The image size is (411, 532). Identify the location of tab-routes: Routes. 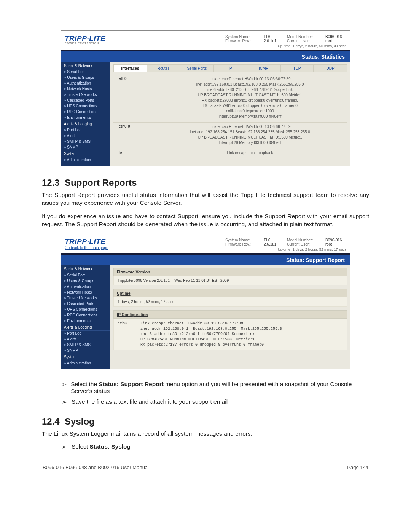
(164, 69).